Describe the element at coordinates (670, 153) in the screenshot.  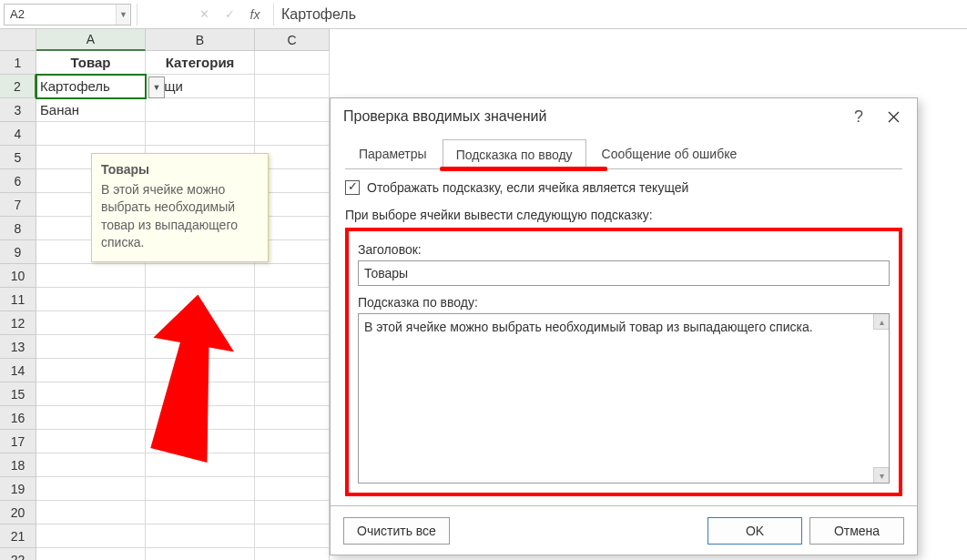
I see `tab-error-alert: Сообщение об ошибке` at that location.